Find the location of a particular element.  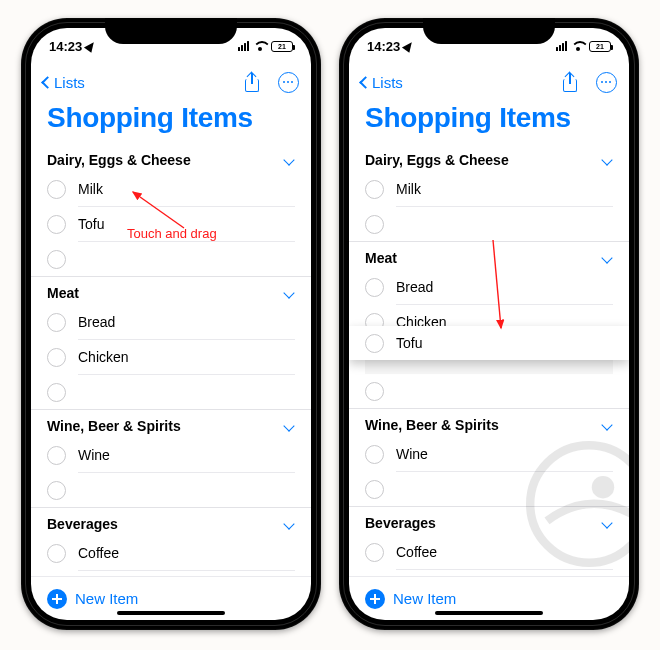

reminder-label: Chicken is located at coordinates (104, 357).